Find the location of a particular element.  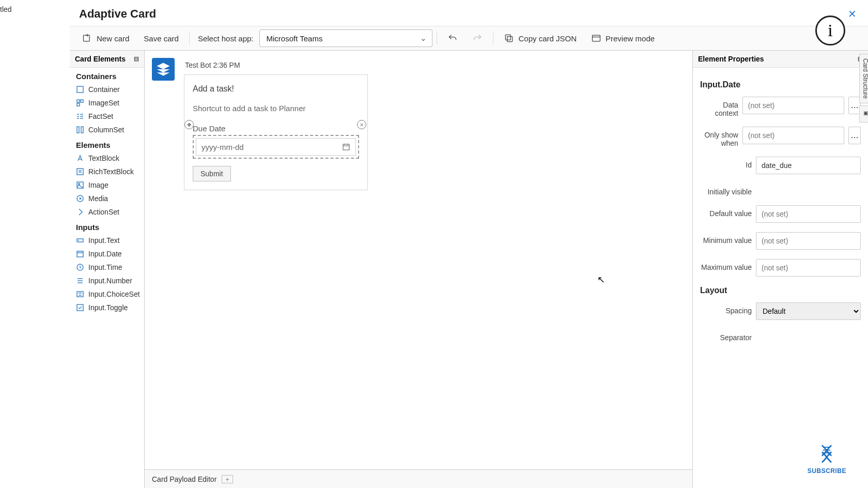

side-tabs: Card Structure ▣ is located at coordinates (864, 88).